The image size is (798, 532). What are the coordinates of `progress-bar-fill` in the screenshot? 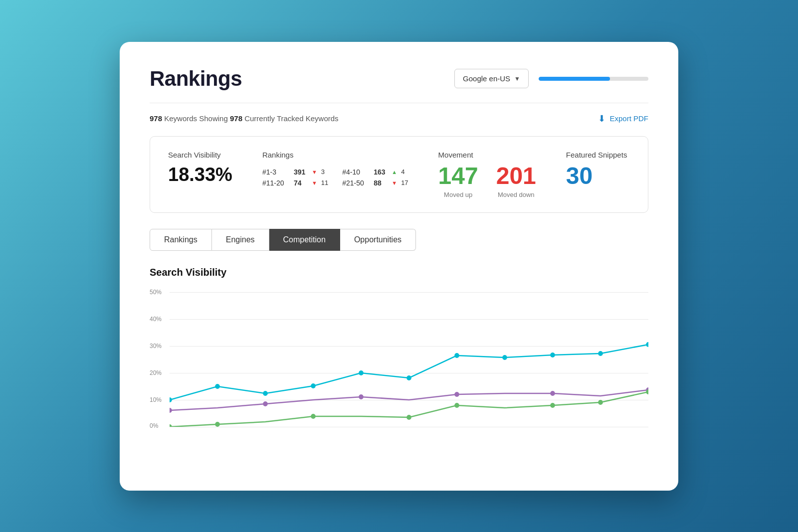 It's located at (575, 79).